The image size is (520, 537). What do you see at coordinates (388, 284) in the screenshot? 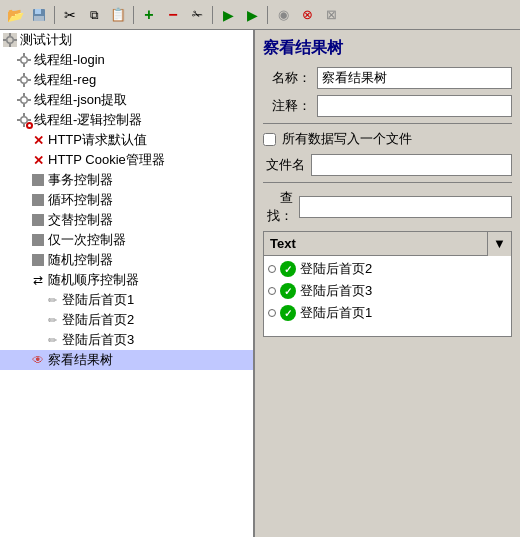
I see `results-table: Text ▼ ✓ 登陆后首页2 ✓ 登陆后首页3 ✓ 登陆后首页1` at bounding box center [388, 284].